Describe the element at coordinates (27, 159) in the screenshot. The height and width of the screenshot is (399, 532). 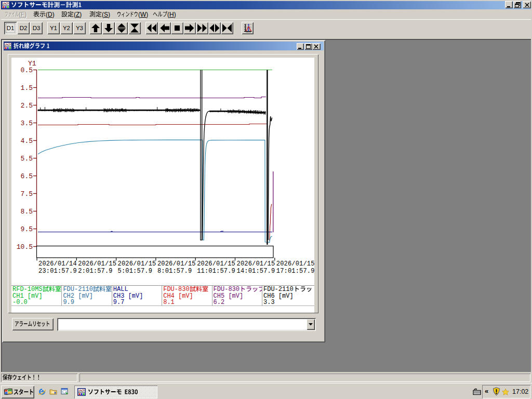
I see `svg-text: 5.5` at that location.